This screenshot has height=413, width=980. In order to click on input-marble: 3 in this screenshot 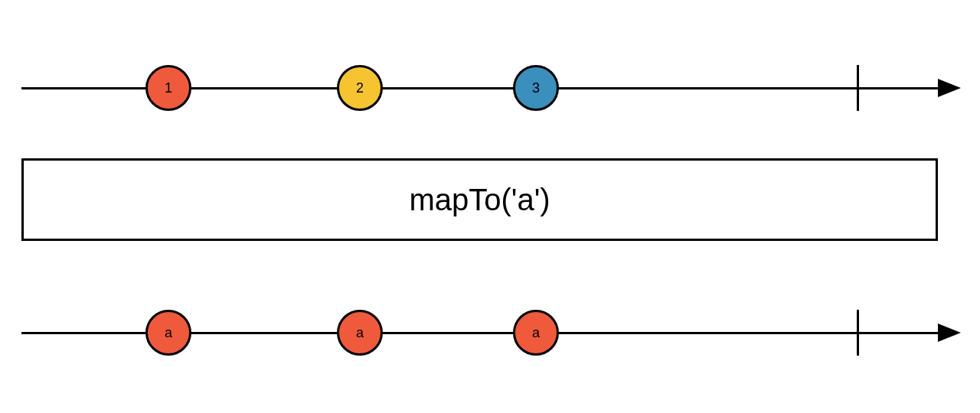, I will do `click(536, 88)`.